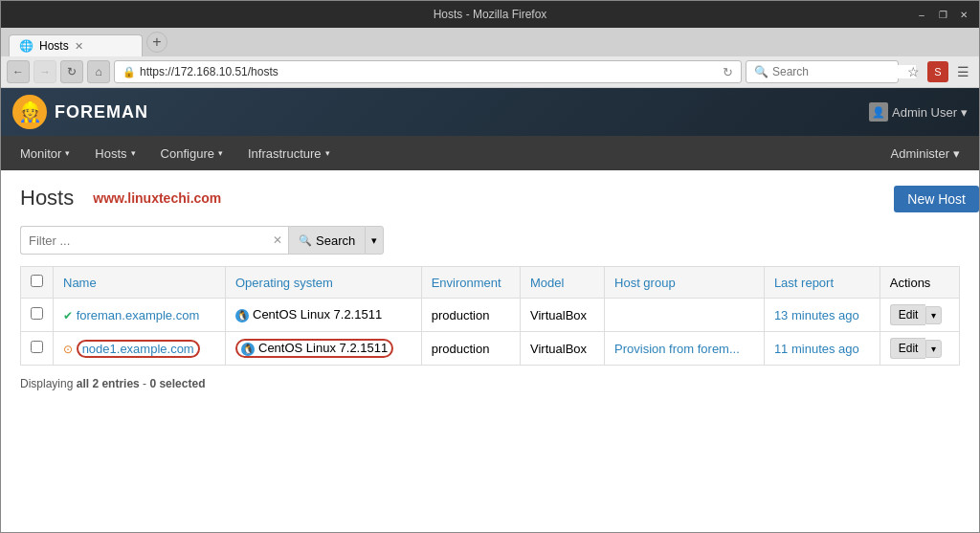  What do you see at coordinates (924, 113) in the screenshot?
I see `user-label: Admin User` at bounding box center [924, 113].